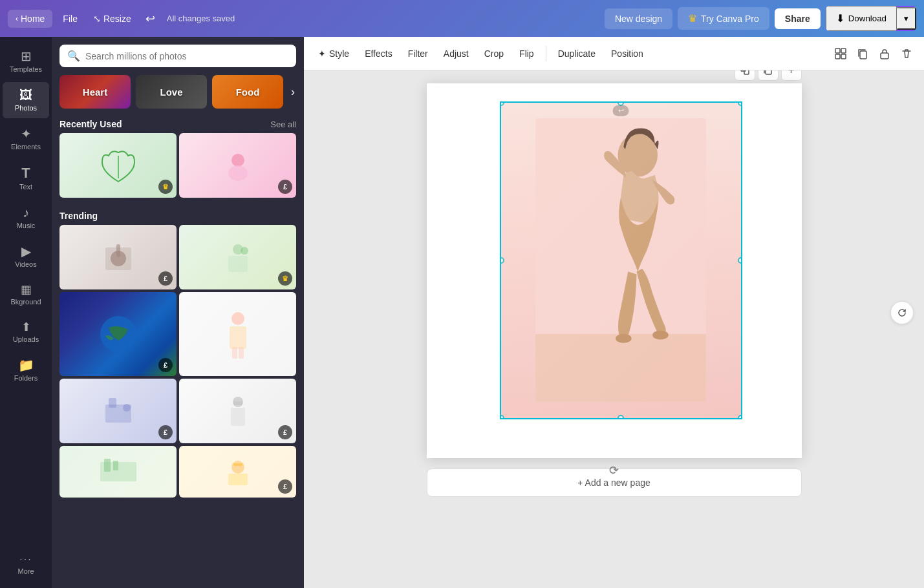 This screenshot has width=924, height=588. I want to click on sidebar-item-videos: ▶ Videos, so click(26, 257).